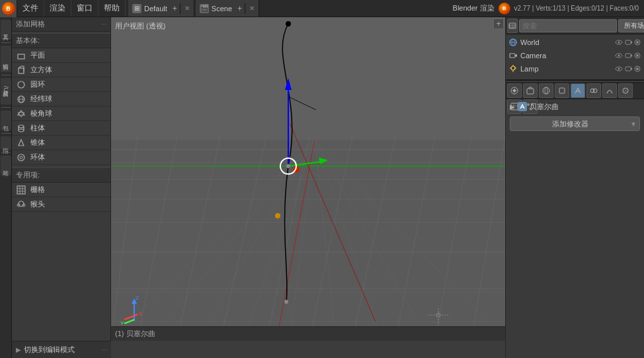  What do you see at coordinates (6, 120) in the screenshot?
I see `toolbar-btn-4: 包` at bounding box center [6, 120].